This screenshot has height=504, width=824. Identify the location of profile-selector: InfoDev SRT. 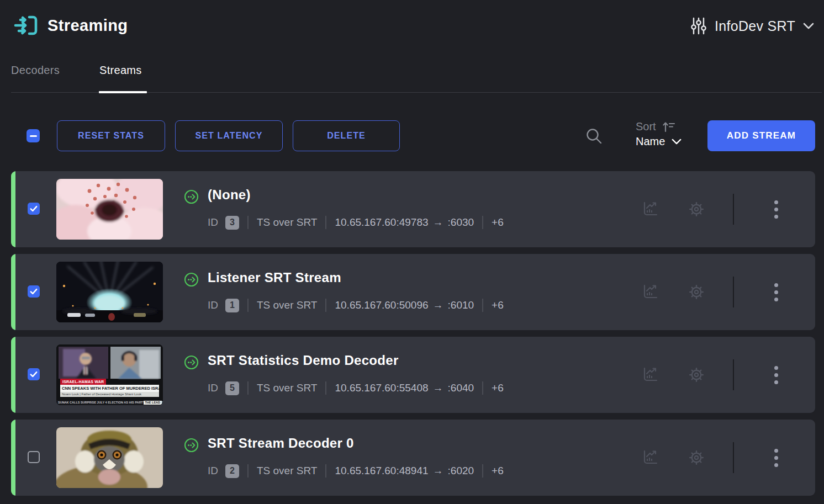
(752, 26).